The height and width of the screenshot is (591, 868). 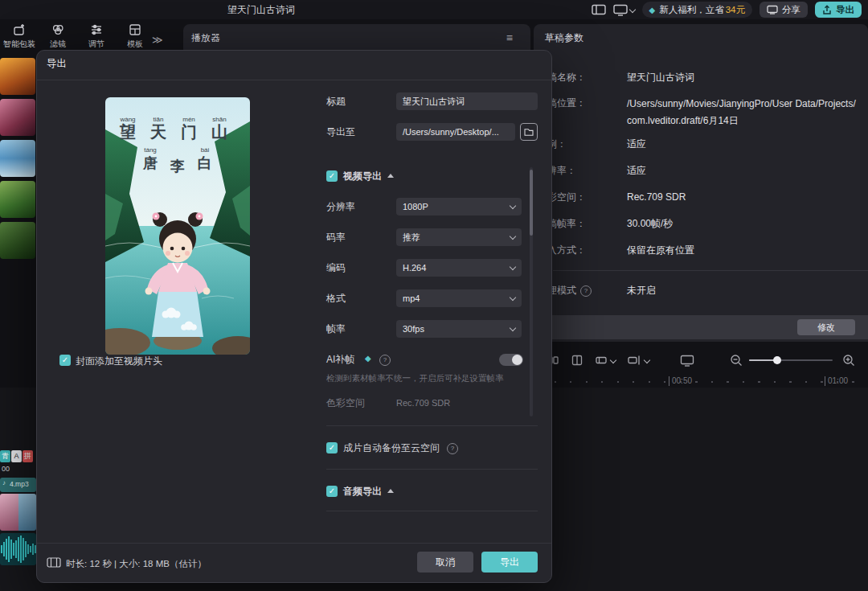 I want to click on cloud-backup-checkbox: ✓, so click(x=332, y=448).